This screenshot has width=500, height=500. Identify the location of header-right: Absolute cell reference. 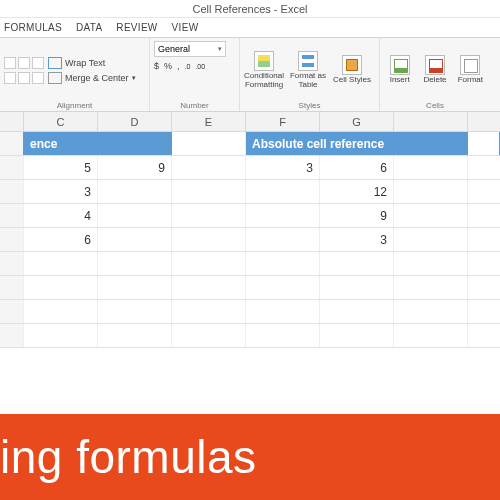
(357, 144).